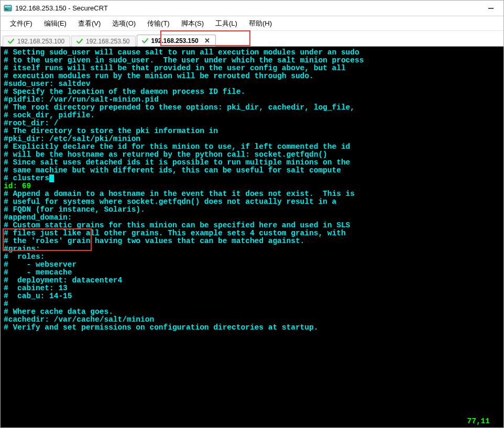 The height and width of the screenshot is (428, 504). Describe the element at coordinates (478, 421) in the screenshot. I see `cursor-position-status: 77,11` at that location.